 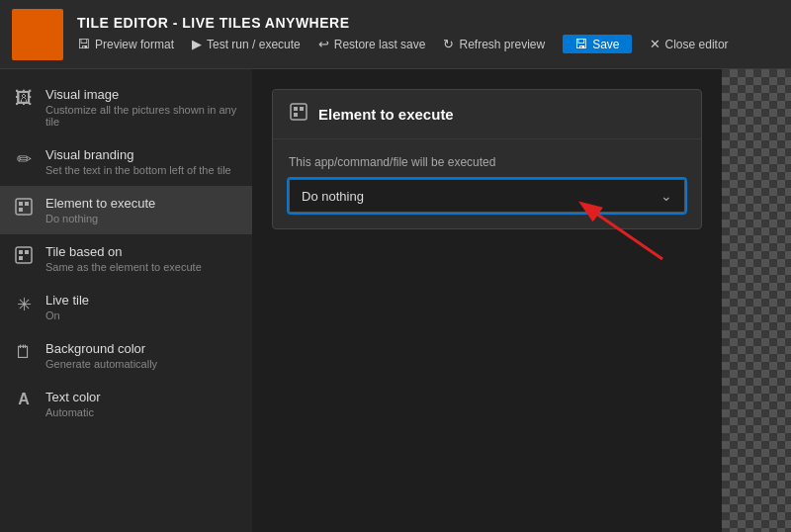 What do you see at coordinates (403, 34) in the screenshot?
I see `header-right: TILE EDITOR - LIVE TILES ANYWHERE 🖫 Prev…` at bounding box center [403, 34].